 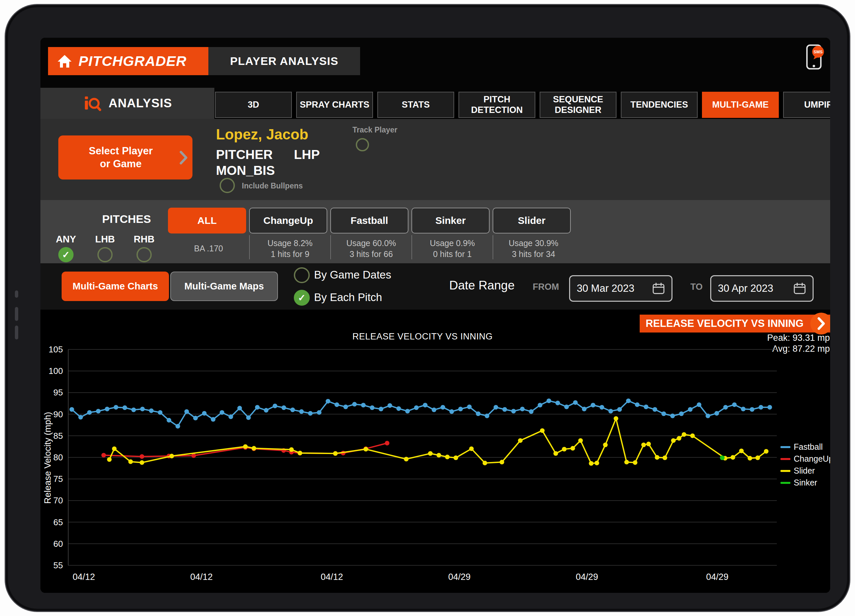 What do you see at coordinates (288, 221) in the screenshot?
I see `pitch-button-changeup: ChangeUp` at bounding box center [288, 221].